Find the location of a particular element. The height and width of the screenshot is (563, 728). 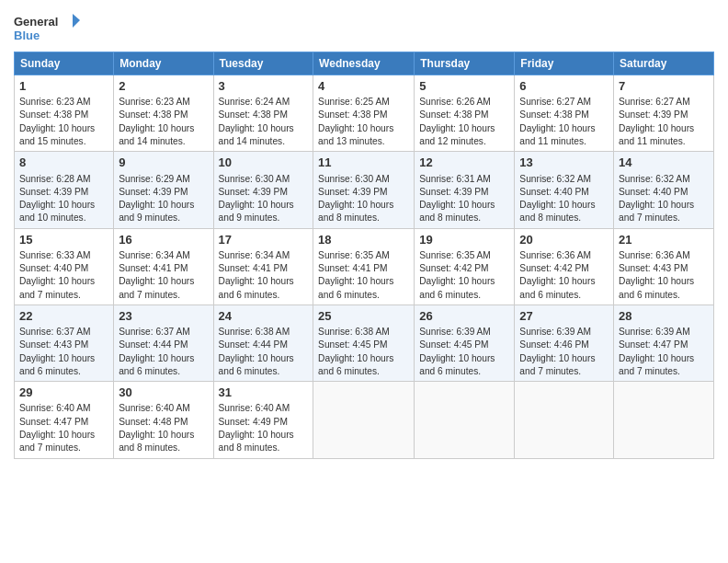

day-info-line: Sunset: 4:45 PM is located at coordinates (364, 345).